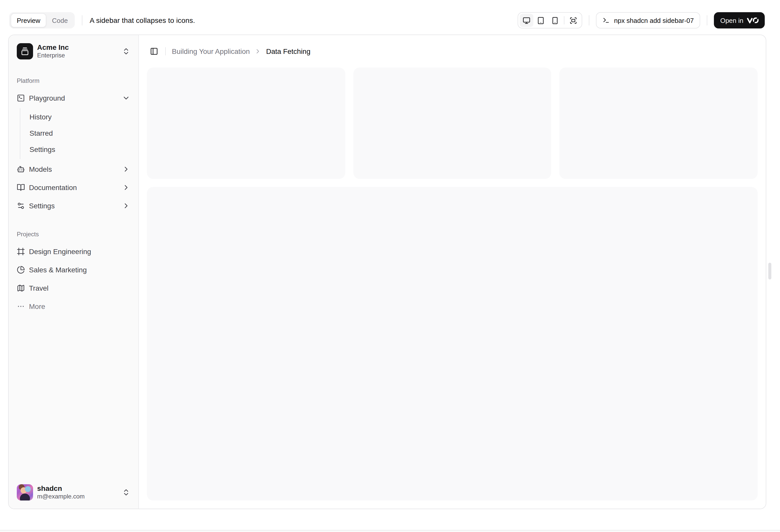 The image size is (780, 532). I want to click on pie-chart-icon, so click(21, 270).